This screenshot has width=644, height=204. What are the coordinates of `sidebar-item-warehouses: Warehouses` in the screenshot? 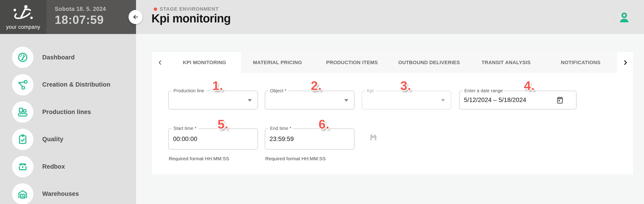 It's located at (68, 192).